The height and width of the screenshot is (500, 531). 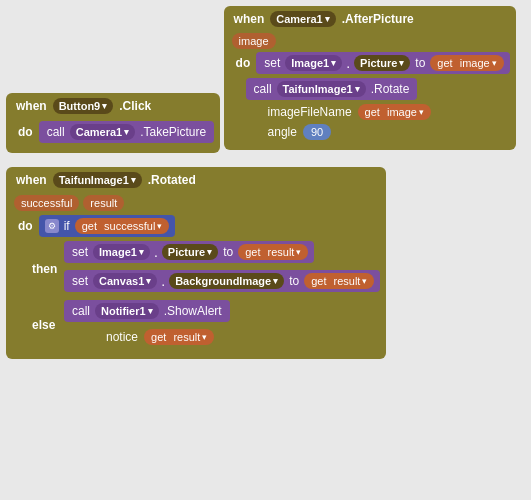 What do you see at coordinates (186, 337) in the screenshot?
I see `block3-get-var4: result` at bounding box center [186, 337].